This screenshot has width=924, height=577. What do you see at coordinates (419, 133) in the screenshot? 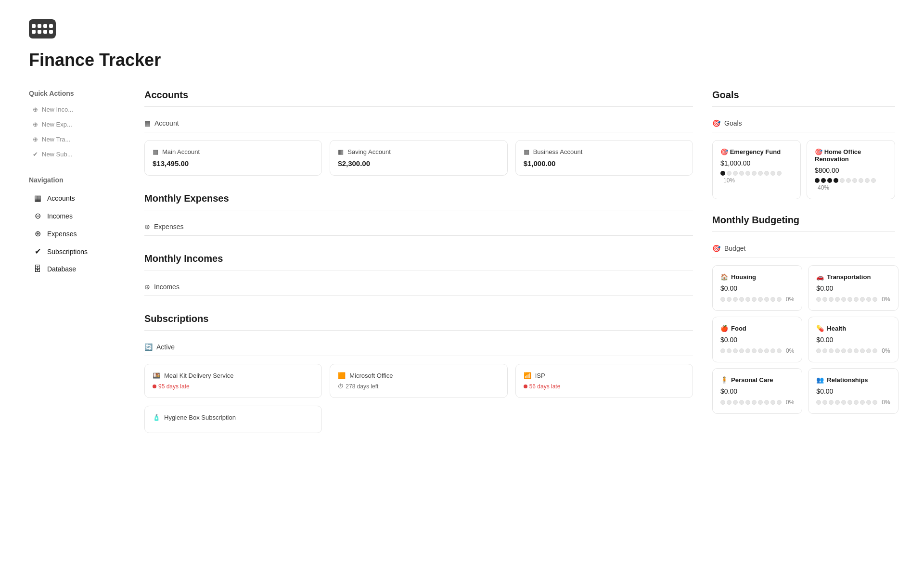
I see `accounts-section: Accounts ▦ Account ▦ Main Account $13,49…` at bounding box center [419, 133].